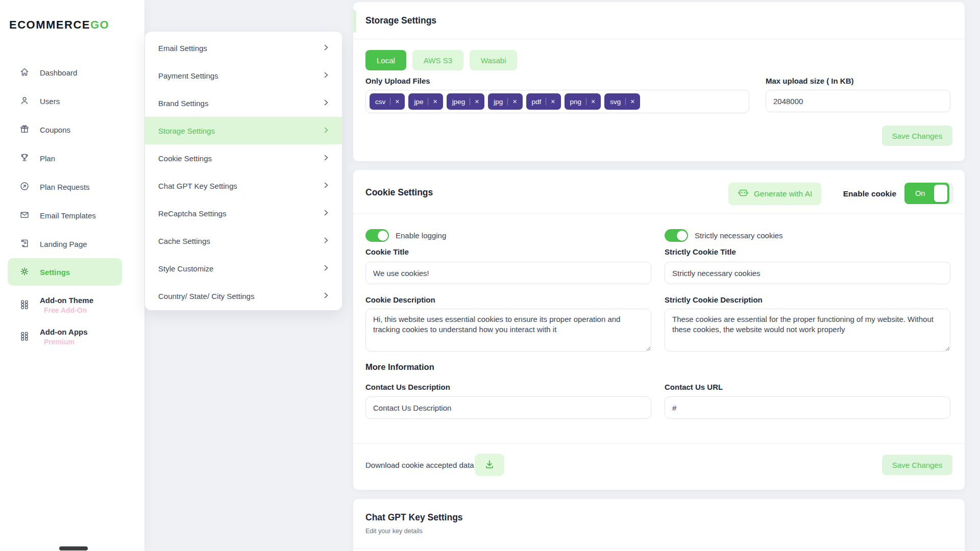 This screenshot has height=551, width=980. Describe the element at coordinates (489, 465) in the screenshot. I see `download-cookie-data-button` at that location.